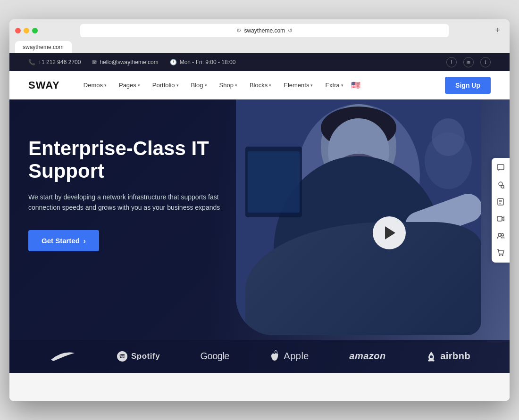 The image size is (519, 420). Describe the element at coordinates (367, 356) in the screenshot. I see `brand-amazon: amazon` at that location.